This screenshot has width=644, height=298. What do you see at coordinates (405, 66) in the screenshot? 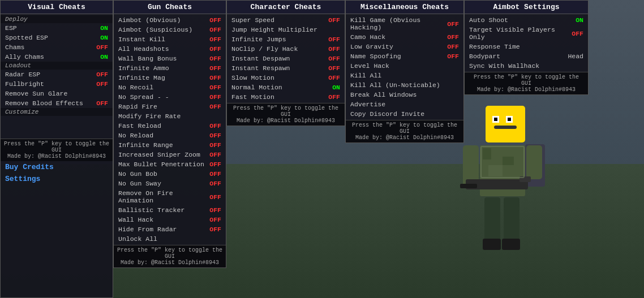
I see `level-hack-item: Level Hack` at bounding box center [405, 66].